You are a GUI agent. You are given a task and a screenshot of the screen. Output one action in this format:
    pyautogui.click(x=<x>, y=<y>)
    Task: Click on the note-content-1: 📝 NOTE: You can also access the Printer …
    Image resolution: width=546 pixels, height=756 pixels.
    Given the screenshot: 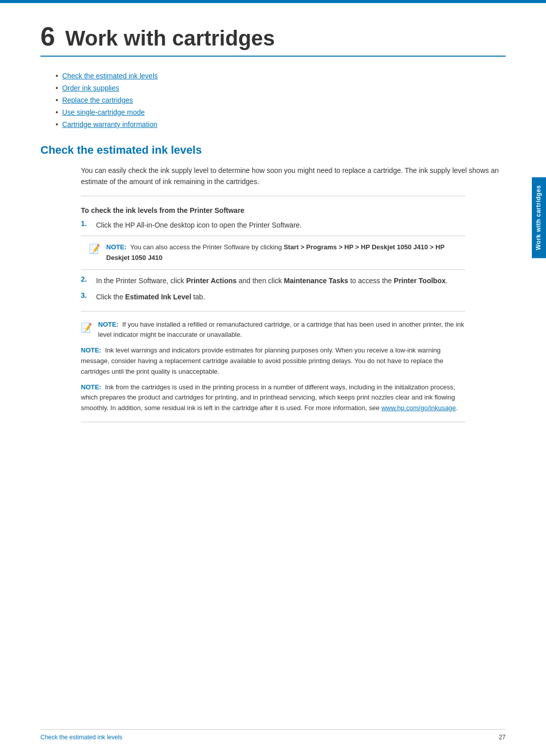 What is the action you would take?
    pyautogui.click(x=273, y=253)
    